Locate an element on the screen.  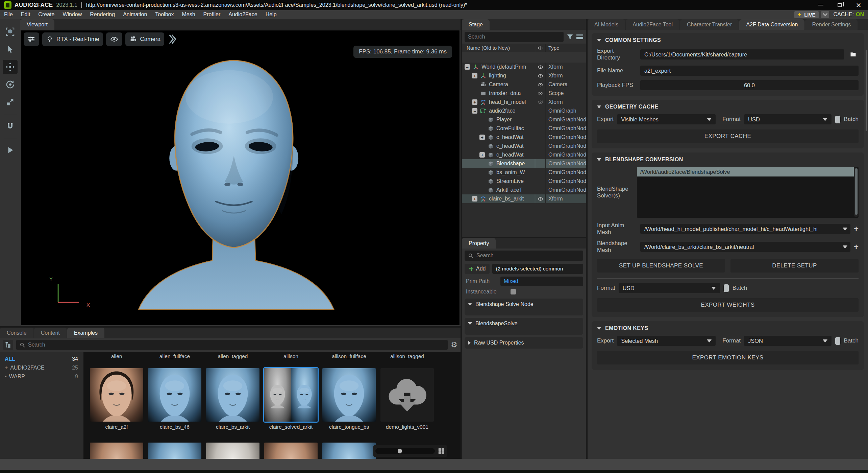
selection-summary-dropdown: (2 models selected) common is located at coordinates (538, 269).